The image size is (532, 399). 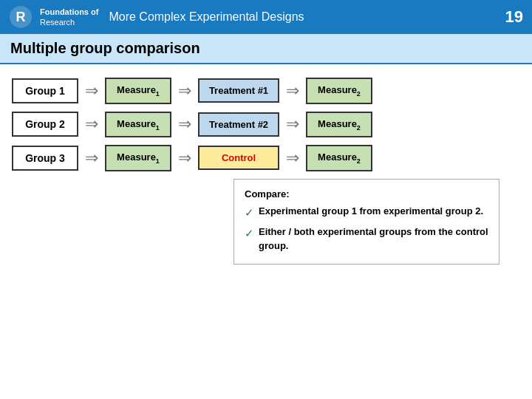 What do you see at coordinates (366, 213) in the screenshot?
I see `compare-item-1: ✓ Experimental group 1 from experimental…` at bounding box center [366, 213].